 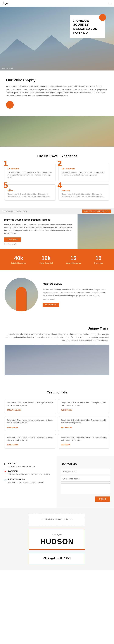 I want to click on learn-more-button: LEARN MORE, so click(x=12, y=240).